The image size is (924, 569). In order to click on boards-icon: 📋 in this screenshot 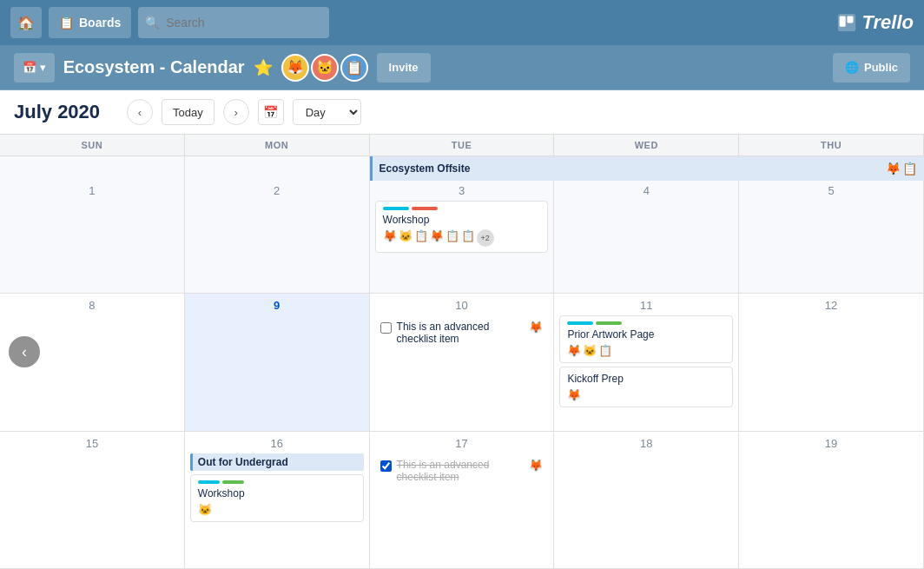, I will do `click(66, 23)`.